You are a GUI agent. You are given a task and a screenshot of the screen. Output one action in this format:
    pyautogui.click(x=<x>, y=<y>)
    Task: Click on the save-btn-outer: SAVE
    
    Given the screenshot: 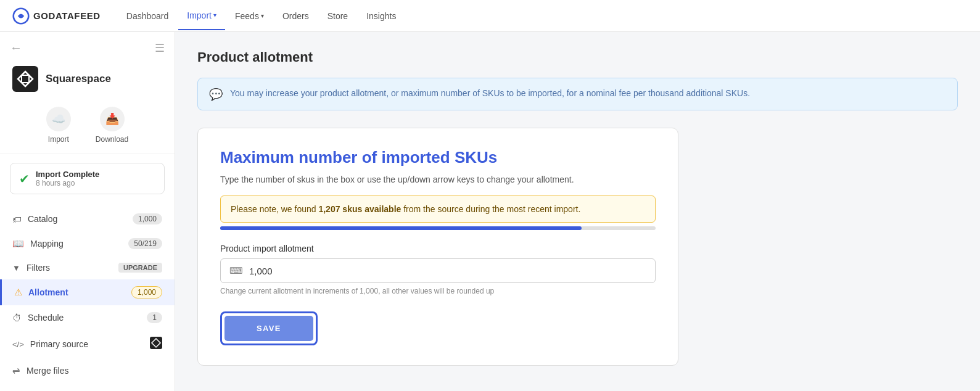 What is the action you would take?
    pyautogui.click(x=269, y=328)
    